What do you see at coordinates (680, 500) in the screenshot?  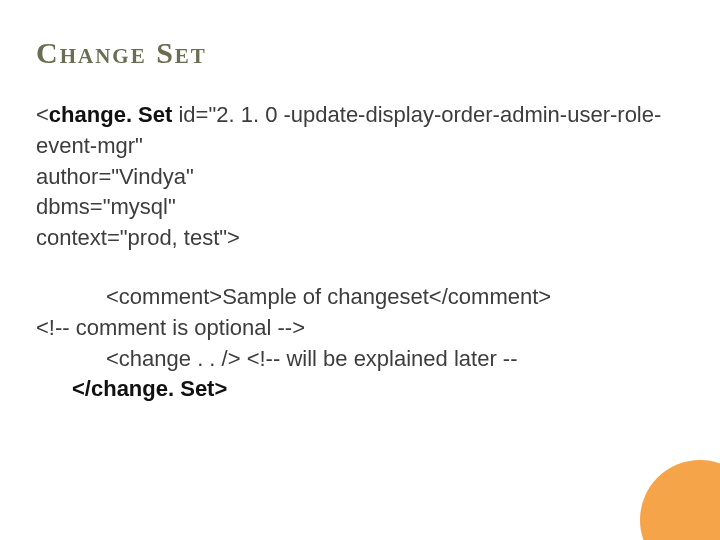 I see `accent-circle-icon` at bounding box center [680, 500].